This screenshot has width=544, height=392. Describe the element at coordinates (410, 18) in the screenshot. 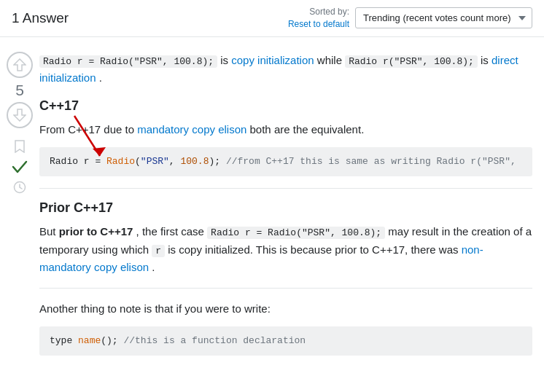

I see `sort-controls: Sorted by: Reset to default Trending (re…` at that location.